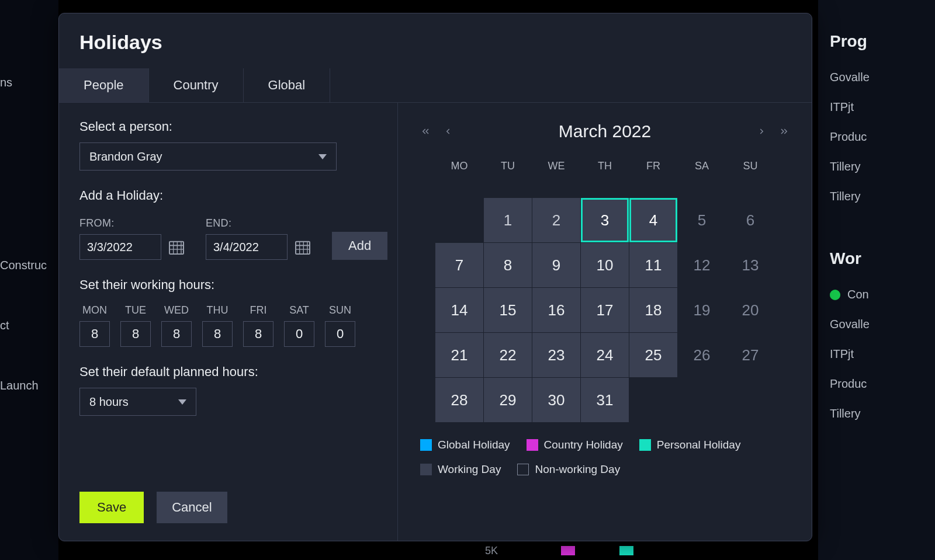 This screenshot has height=560, width=935. What do you see at coordinates (340, 311) in the screenshot?
I see `dow-label: SUN` at bounding box center [340, 311].